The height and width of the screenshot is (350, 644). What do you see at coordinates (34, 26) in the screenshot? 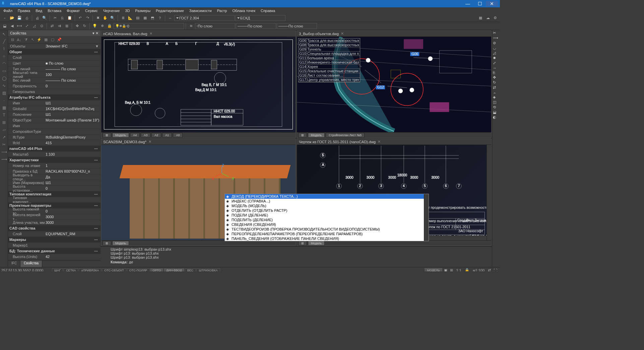
I see `dimang-icon: ◿` at bounding box center [34, 26].